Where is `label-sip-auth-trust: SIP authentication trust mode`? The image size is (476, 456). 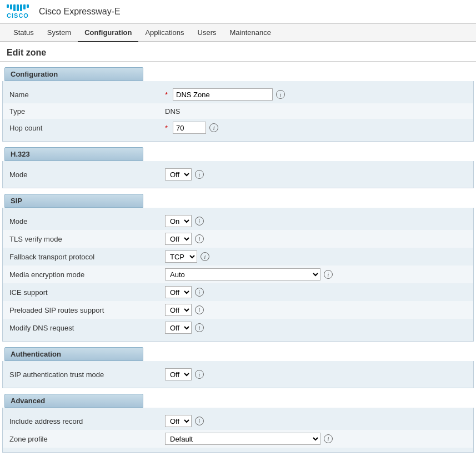
label-sip-auth-trust: SIP authentication trust mode is located at coordinates (87, 374).